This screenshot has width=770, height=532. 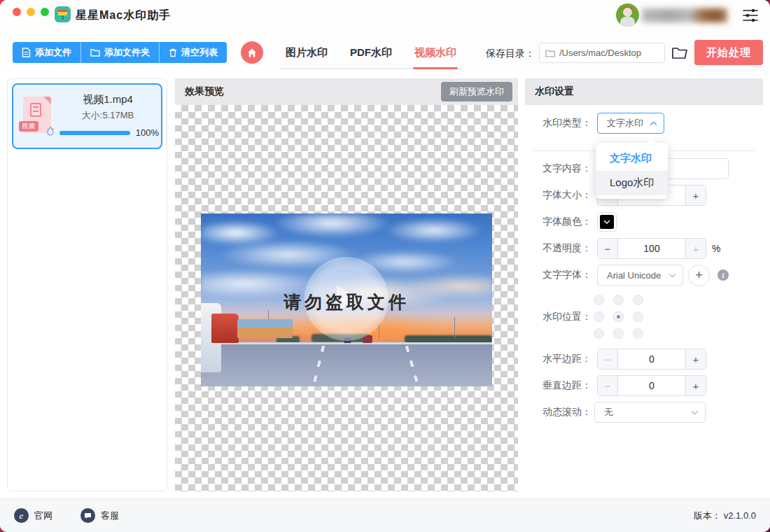 I want to click on add-file-button: 添加文件, so click(x=47, y=52).